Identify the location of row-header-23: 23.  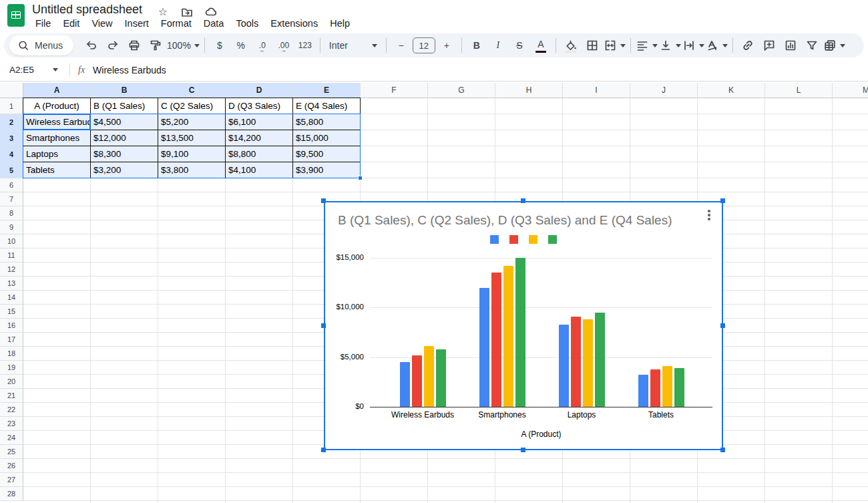
(12, 424).